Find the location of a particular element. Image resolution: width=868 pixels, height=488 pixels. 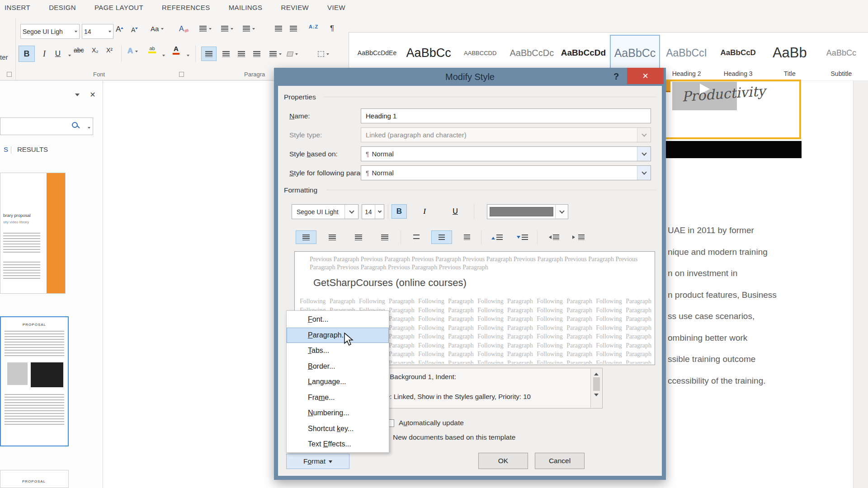

tab-review: REVIEW is located at coordinates (295, 7).